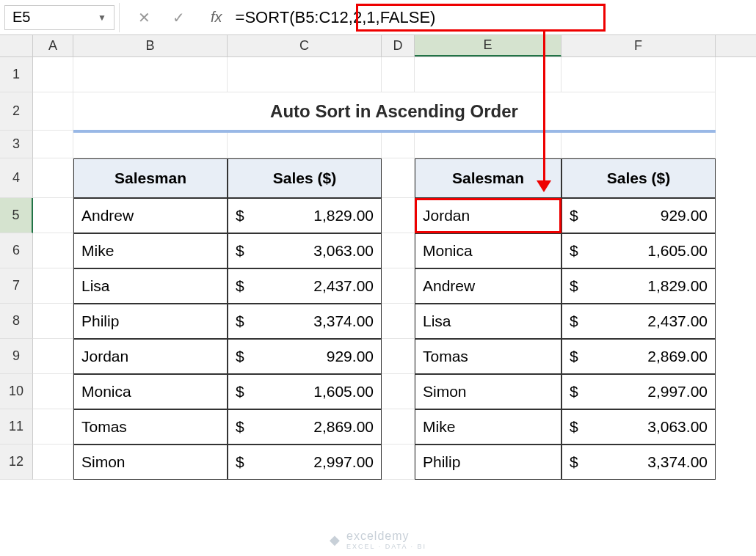 The image size is (756, 556). I want to click on watermark-brand: exceldemy, so click(377, 535).